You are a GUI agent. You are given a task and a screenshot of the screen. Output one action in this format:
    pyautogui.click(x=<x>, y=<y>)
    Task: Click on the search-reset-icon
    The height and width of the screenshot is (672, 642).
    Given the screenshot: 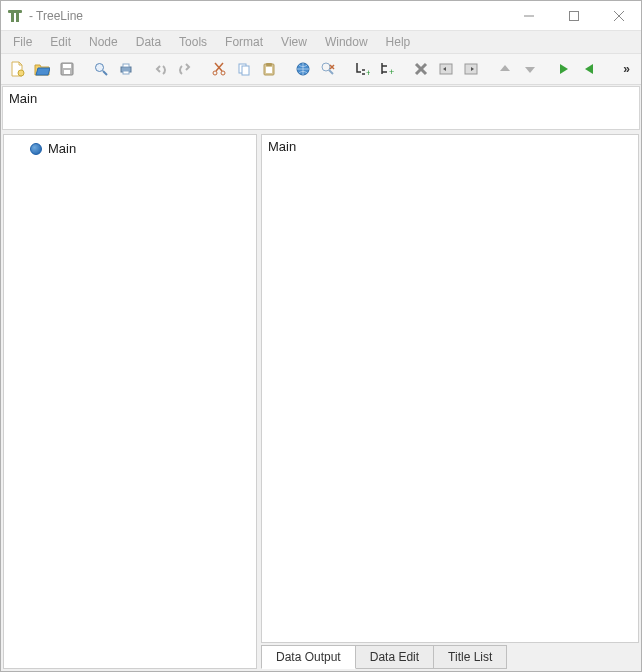 What is the action you would take?
    pyautogui.click(x=328, y=69)
    